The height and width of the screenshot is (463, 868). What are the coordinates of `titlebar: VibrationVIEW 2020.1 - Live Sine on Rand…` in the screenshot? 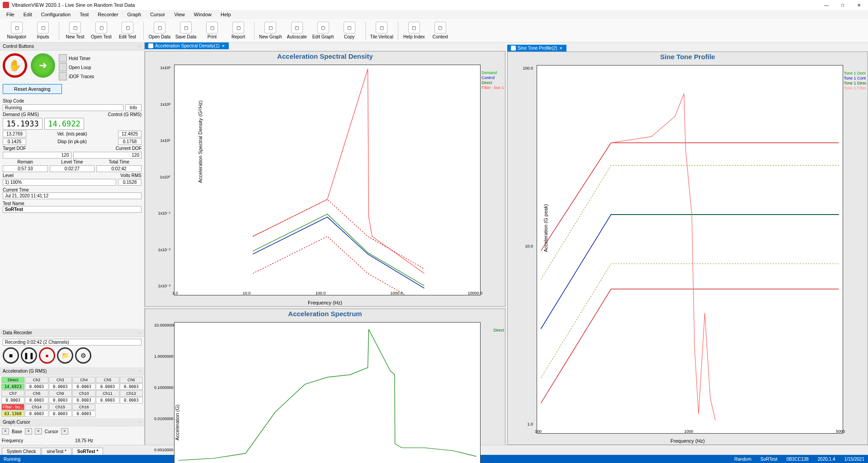 It's located at (434, 5).